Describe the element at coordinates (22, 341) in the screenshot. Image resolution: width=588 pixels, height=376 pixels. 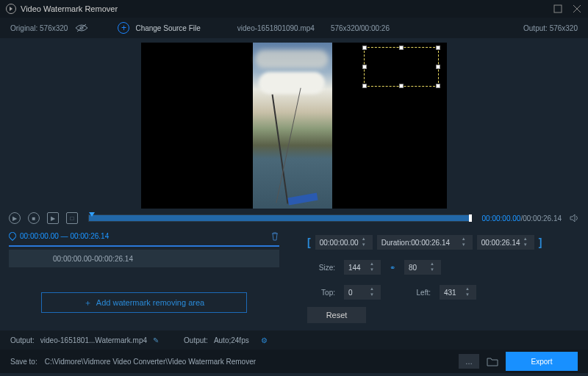
I see `output-file-label: Output:` at that location.